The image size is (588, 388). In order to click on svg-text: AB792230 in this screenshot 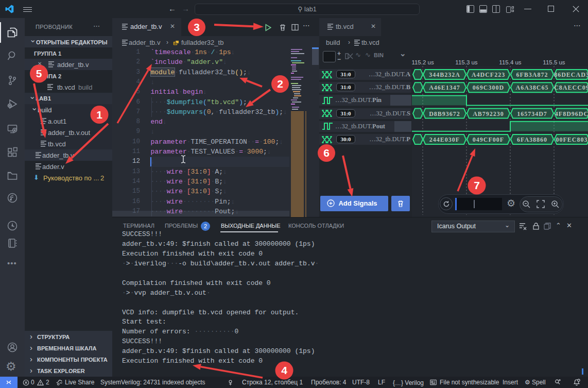, I will do `click(488, 114)`.